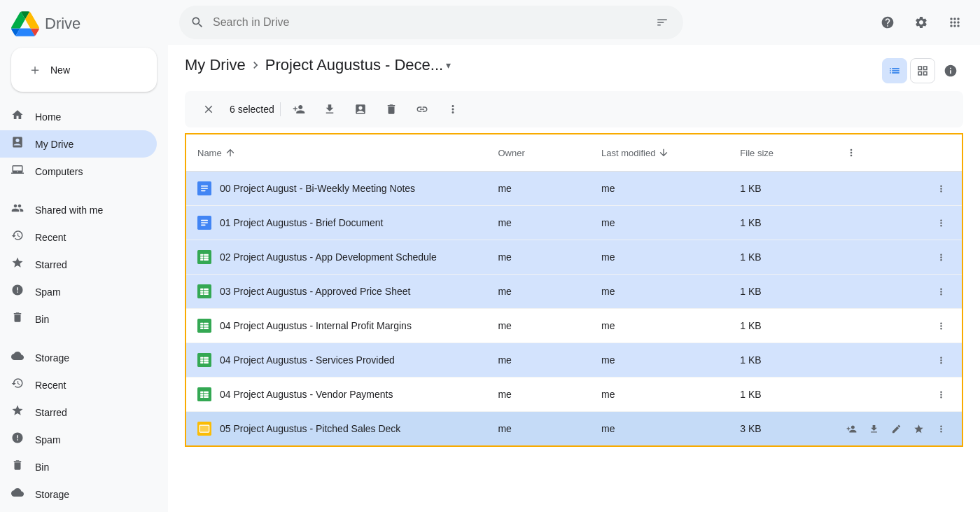 This screenshot has height=512, width=980. What do you see at coordinates (574, 429) in the screenshot?
I see `table-row: 05 Project Augustus - Pitched Sales Deck…` at bounding box center [574, 429].